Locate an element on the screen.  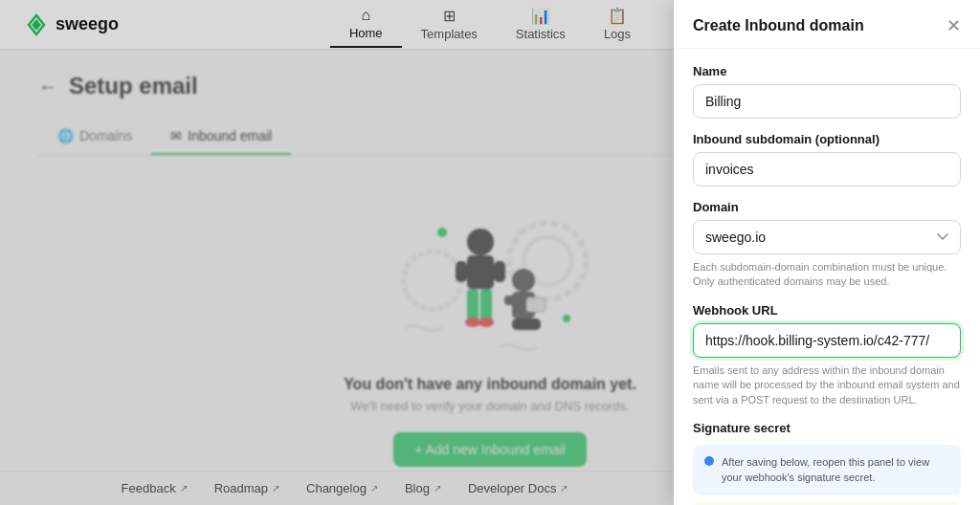
panel-header: Create Inbound domain ✕ is located at coordinates (827, 25).